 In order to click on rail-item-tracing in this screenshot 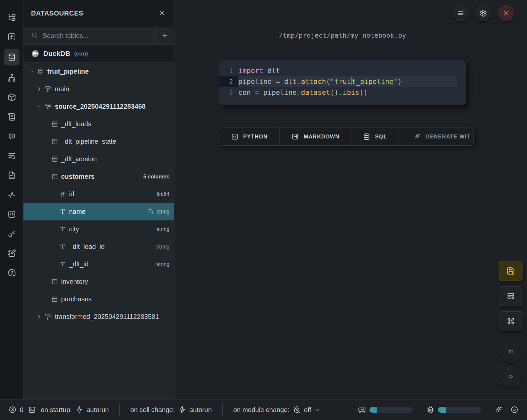, I will do `click(12, 195)`.